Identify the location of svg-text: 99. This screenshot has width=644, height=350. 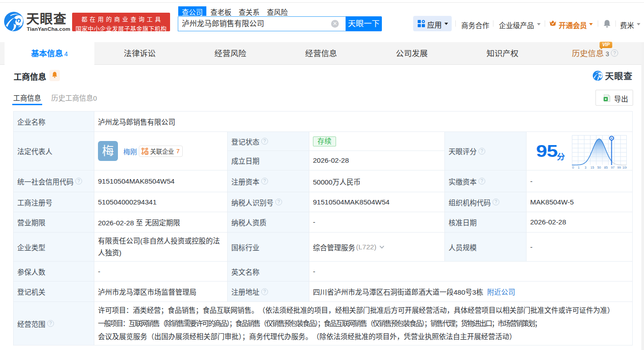
(619, 167).